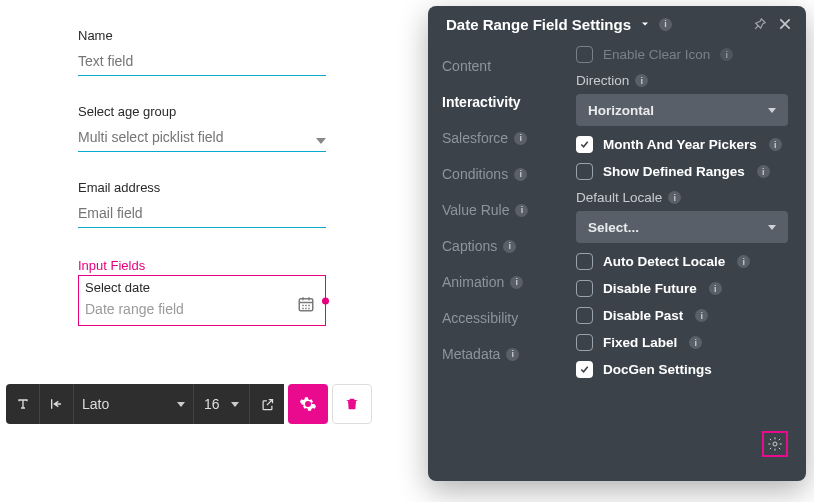  Describe the element at coordinates (682, 172) in the screenshot. I see `show-defined-ranges-row: Show Defined Ranges i` at that location.